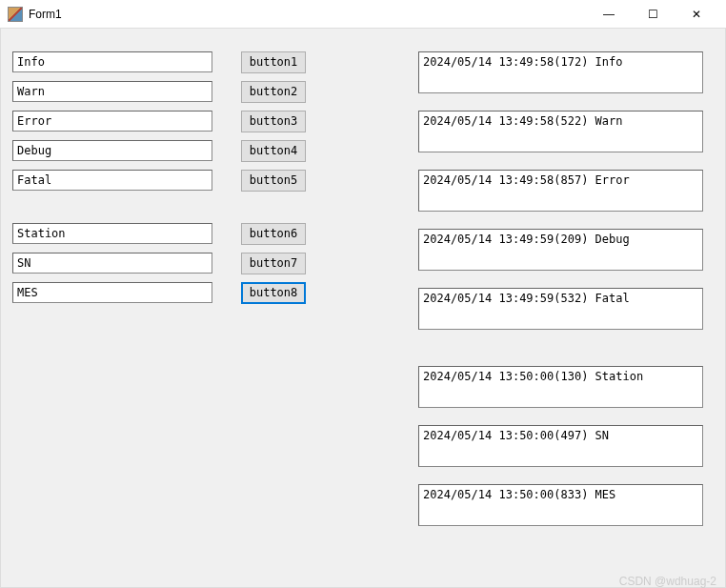 This screenshot has width=726, height=588. What do you see at coordinates (560, 250) in the screenshot?
I see `log-debug: 2024/05/14 13:49:59(209) Debug` at bounding box center [560, 250].